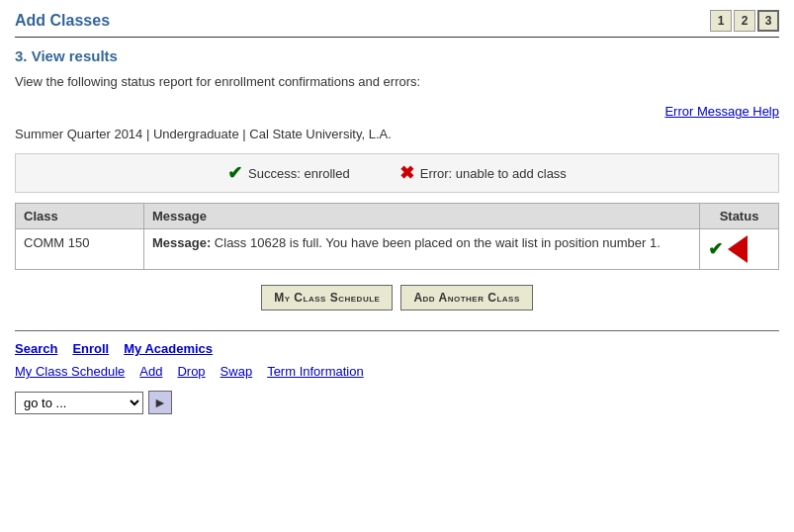 The image size is (794, 532). I want to click on goto-container: go to ... ►, so click(397, 402).